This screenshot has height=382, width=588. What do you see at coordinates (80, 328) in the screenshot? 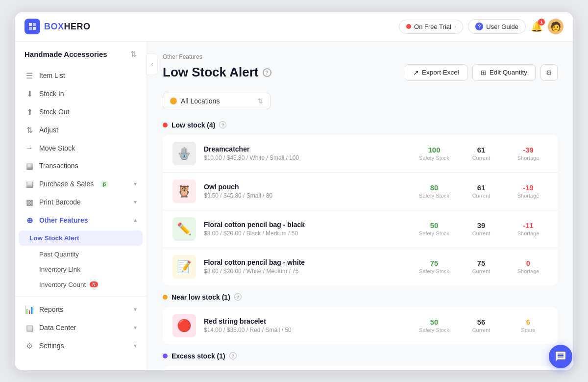
I see `sidebar-item-data-center: ▤ Data Center ▾` at bounding box center [80, 328].